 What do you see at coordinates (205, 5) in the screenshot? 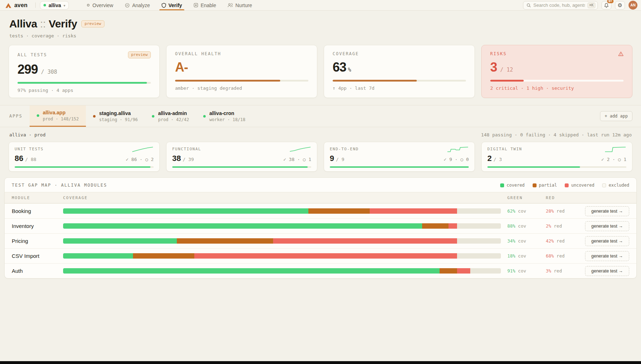
I see `nav-enable: Enable` at bounding box center [205, 5].